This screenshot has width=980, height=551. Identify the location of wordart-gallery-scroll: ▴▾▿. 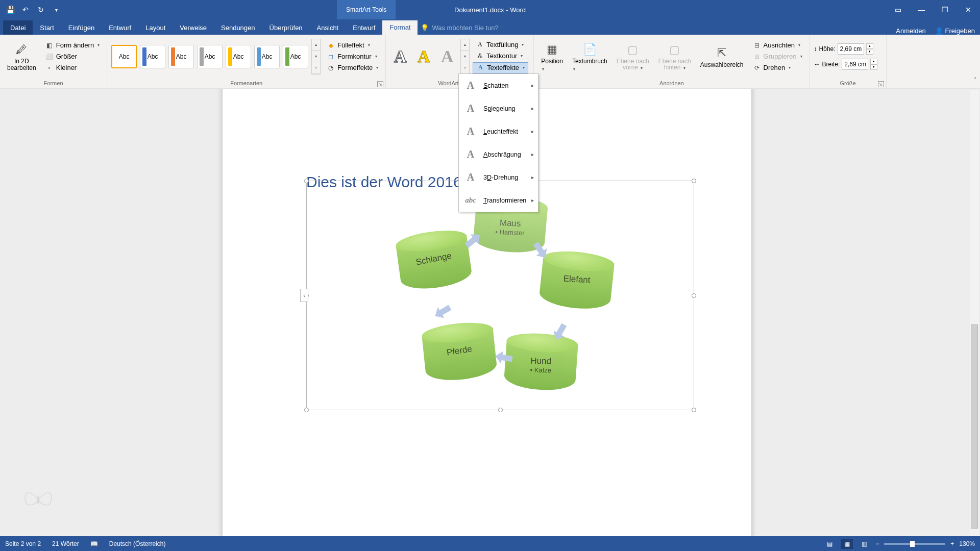
(465, 57).